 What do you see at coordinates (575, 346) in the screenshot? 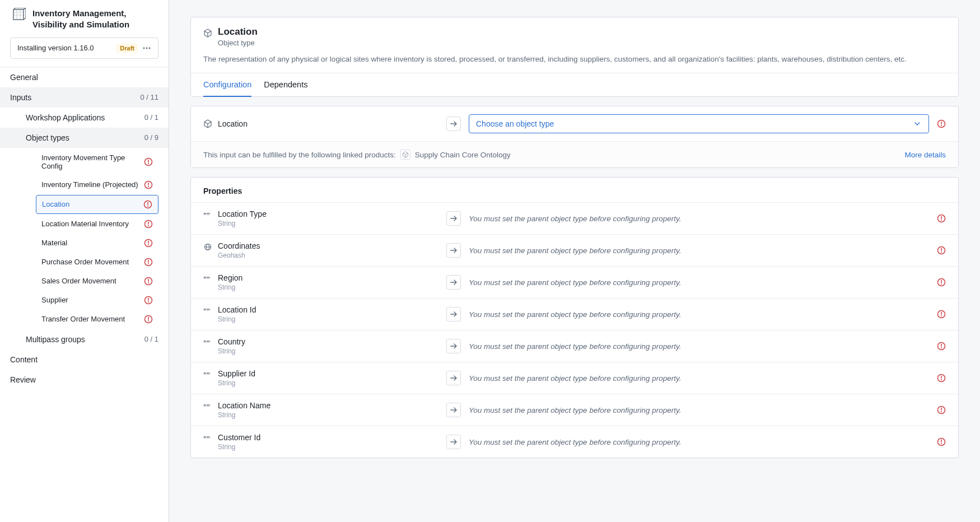
I see `property-row: Country String You must set the parent o…` at bounding box center [575, 346].